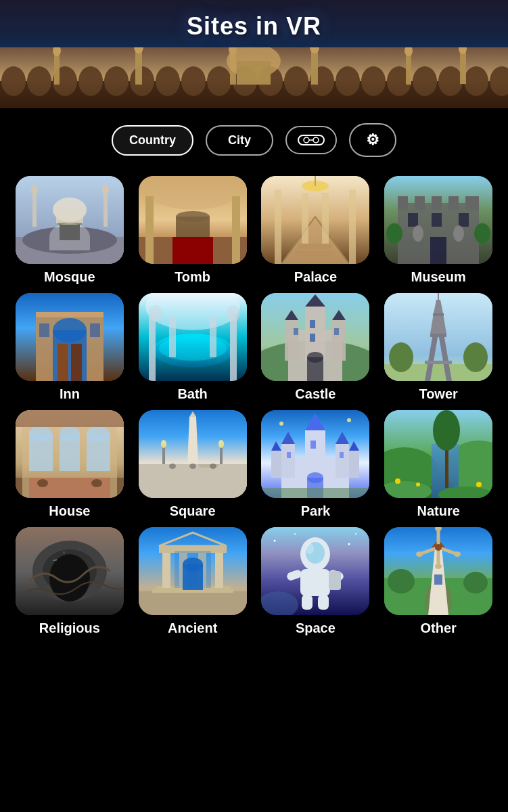 Image resolution: width=508 pixels, height=812 pixels. Describe the element at coordinates (373, 140) in the screenshot. I see `settings-button: ⚙` at that location.